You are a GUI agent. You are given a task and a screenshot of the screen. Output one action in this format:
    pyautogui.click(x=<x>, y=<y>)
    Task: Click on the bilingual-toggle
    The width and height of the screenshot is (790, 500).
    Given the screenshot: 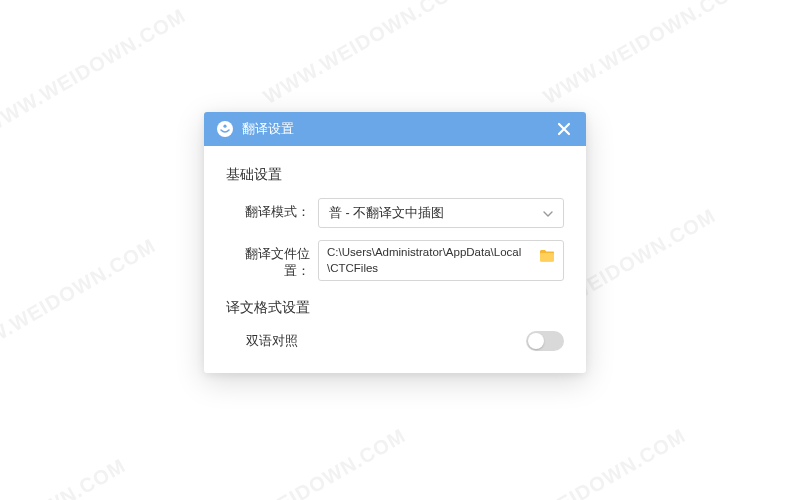 What is the action you would take?
    pyautogui.click(x=545, y=341)
    